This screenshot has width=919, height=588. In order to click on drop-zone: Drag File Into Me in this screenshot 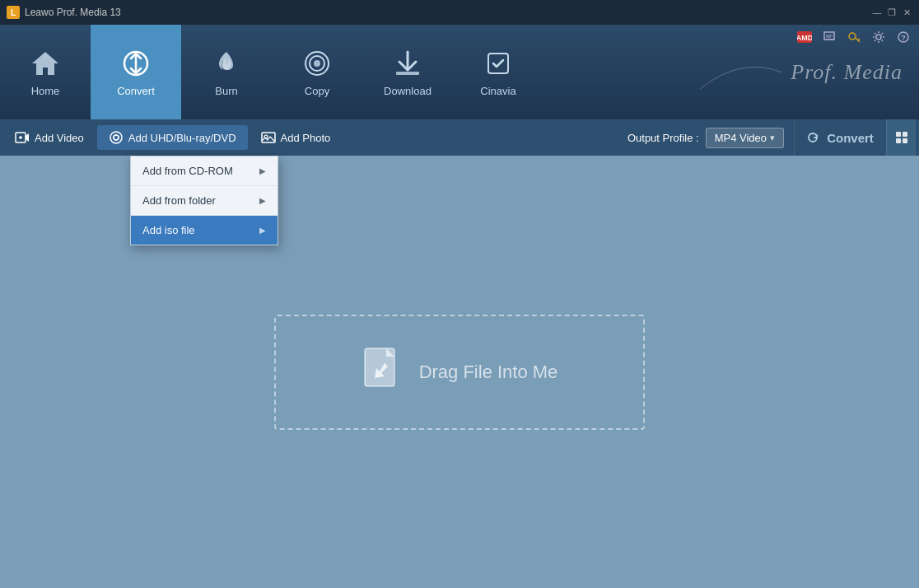, I will do `click(460, 372)`.